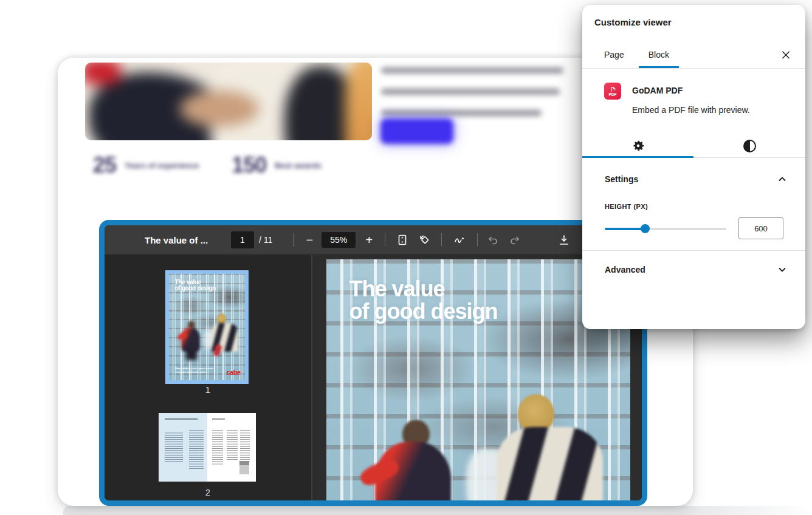 This screenshot has height=515, width=812. I want to click on zoom-out-button: −, so click(309, 240).